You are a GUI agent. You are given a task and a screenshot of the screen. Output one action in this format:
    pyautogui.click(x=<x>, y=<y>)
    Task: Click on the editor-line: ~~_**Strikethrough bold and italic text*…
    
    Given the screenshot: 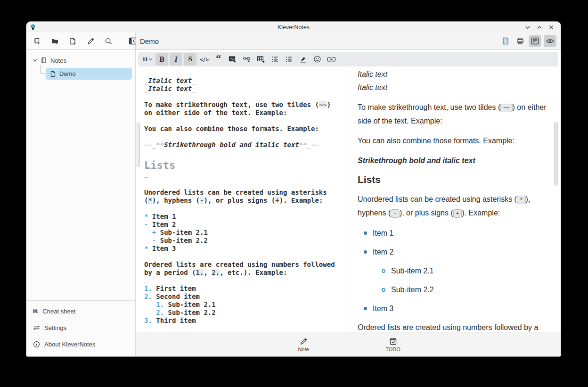 What is the action you would take?
    pyautogui.click(x=244, y=145)
    